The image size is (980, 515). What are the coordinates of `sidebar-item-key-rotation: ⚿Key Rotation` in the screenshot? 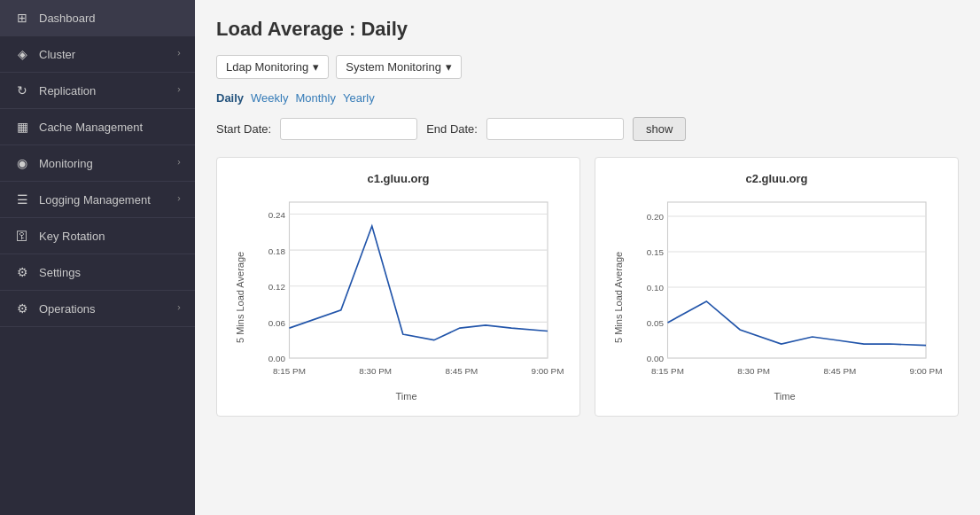 It's located at (97, 236).